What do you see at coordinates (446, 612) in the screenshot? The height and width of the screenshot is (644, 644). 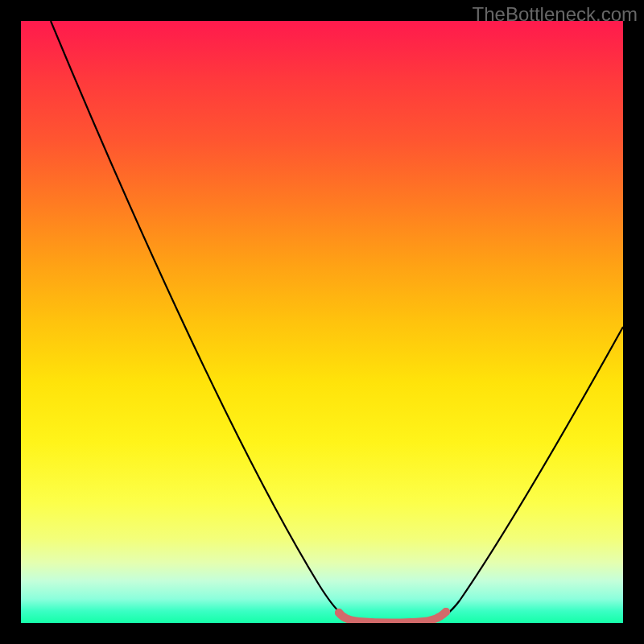 I see `highlight-dot-right` at bounding box center [446, 612].